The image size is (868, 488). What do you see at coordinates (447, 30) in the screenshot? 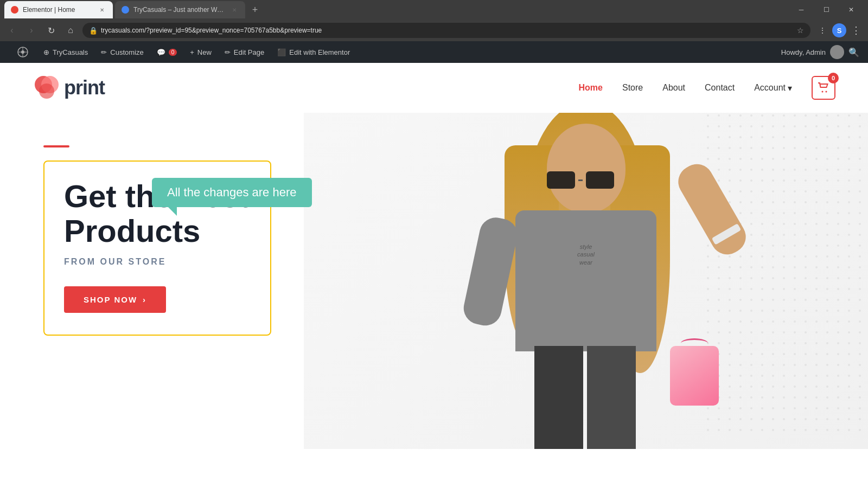
I see `url-text: trycasuals.com/?preview_id=95&preview_no…` at bounding box center [447, 30].